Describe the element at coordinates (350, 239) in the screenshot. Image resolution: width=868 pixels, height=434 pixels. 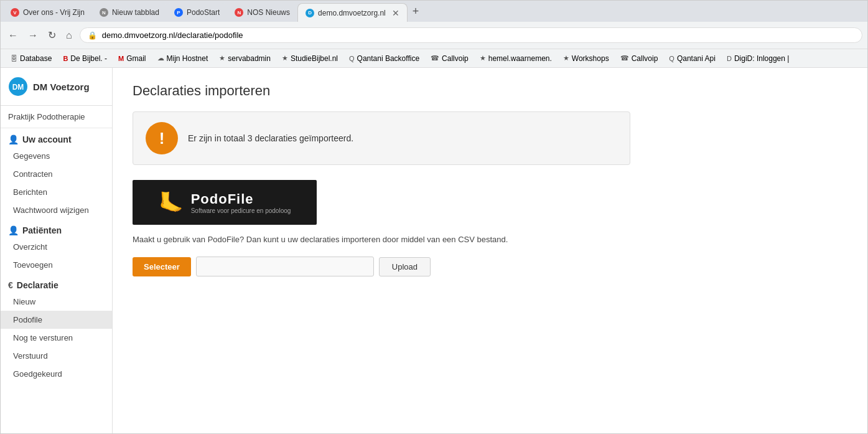
I see `description-text: Maakt u gebruik van PodoFile? Dan kunt u…` at that location.